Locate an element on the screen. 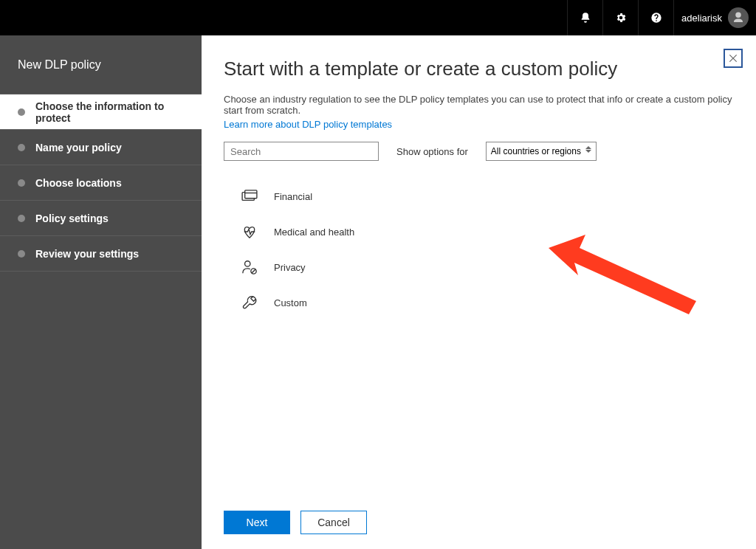  notifications-button is located at coordinates (585, 18).